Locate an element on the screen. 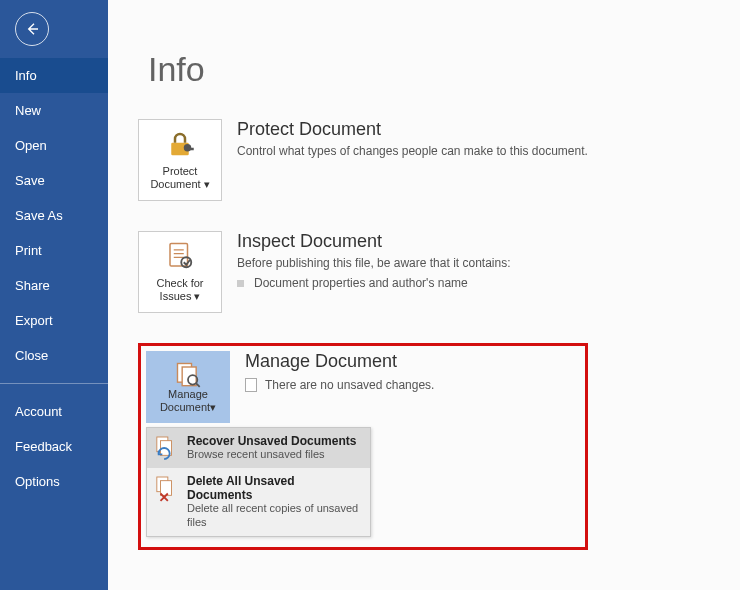 The height and width of the screenshot is (590, 740). section-protect: Protect Document▾ Protect Document Contr… is located at coordinates (424, 160).